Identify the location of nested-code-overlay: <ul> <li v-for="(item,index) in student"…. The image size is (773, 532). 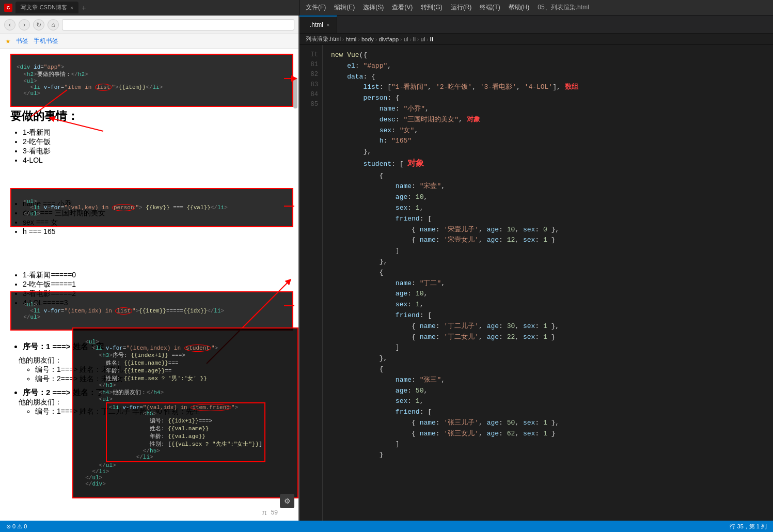
(185, 413).